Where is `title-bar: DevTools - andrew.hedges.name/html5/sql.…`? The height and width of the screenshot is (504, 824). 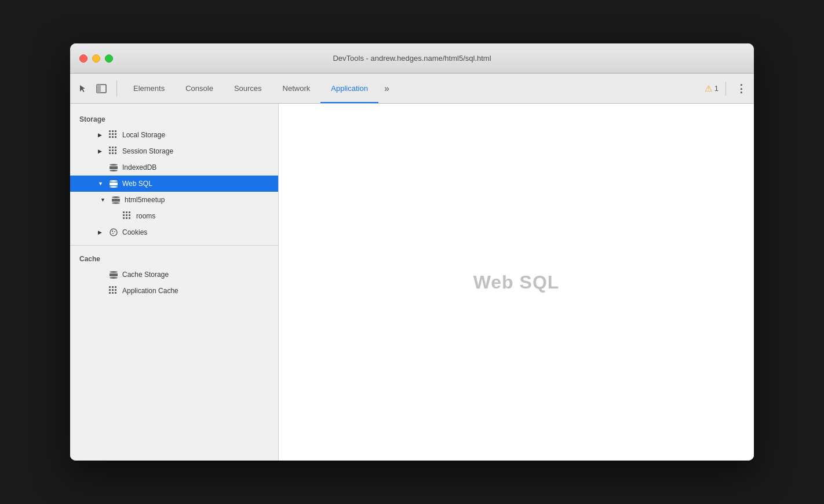 title-bar: DevTools - andrew.hedges.name/html5/sql.… is located at coordinates (412, 59).